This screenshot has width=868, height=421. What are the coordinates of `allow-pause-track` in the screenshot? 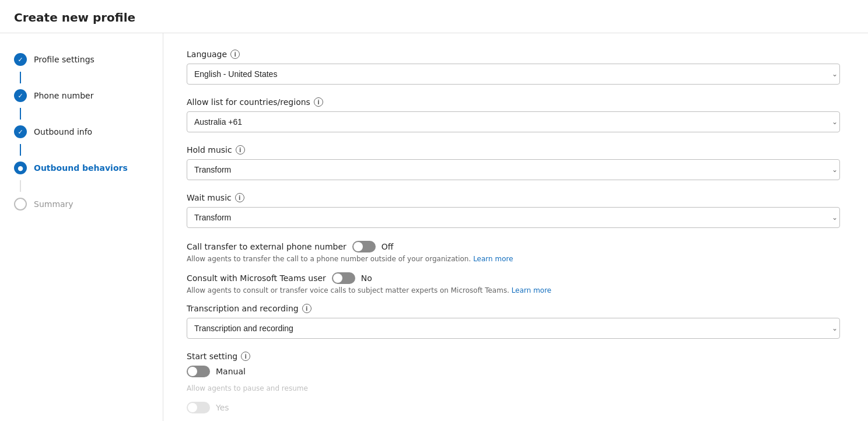 It's located at (198, 408).